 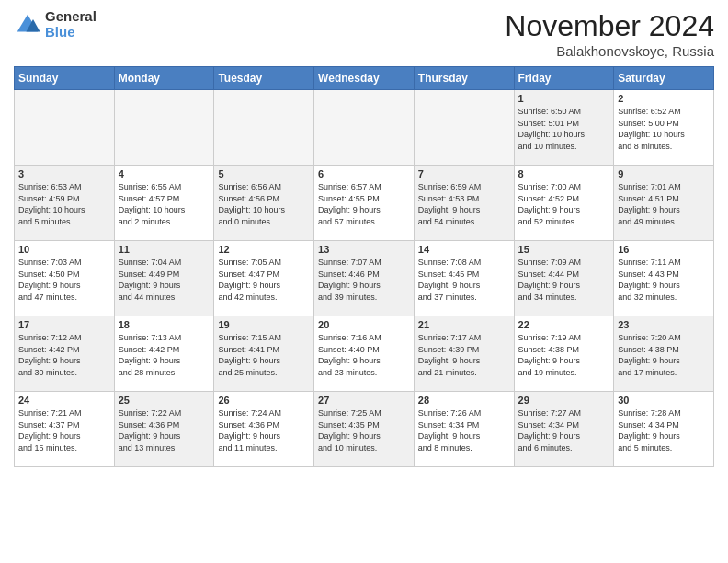 What do you see at coordinates (164, 279) in the screenshot?
I see `day-cell: 11Sunrise: 7:04 AMSunset: 4:49 PMDayligh…` at bounding box center [164, 279].